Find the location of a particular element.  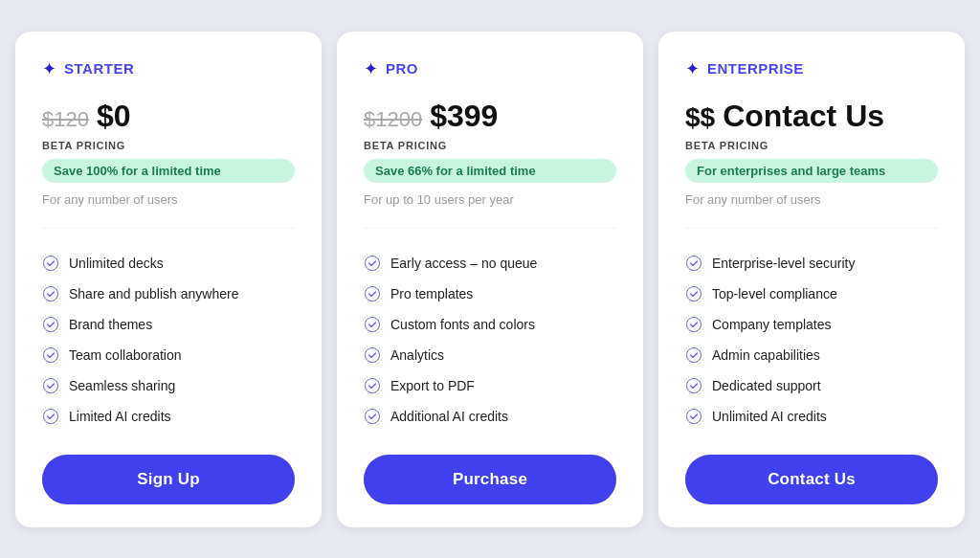

plan-description: For up to 10 users per year is located at coordinates (490, 199).